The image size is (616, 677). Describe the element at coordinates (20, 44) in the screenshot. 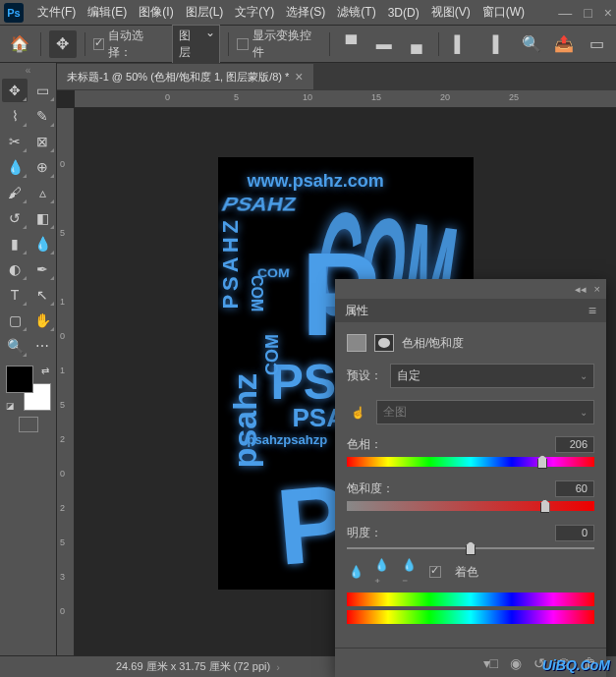

I see `home-icon: 🏠` at that location.